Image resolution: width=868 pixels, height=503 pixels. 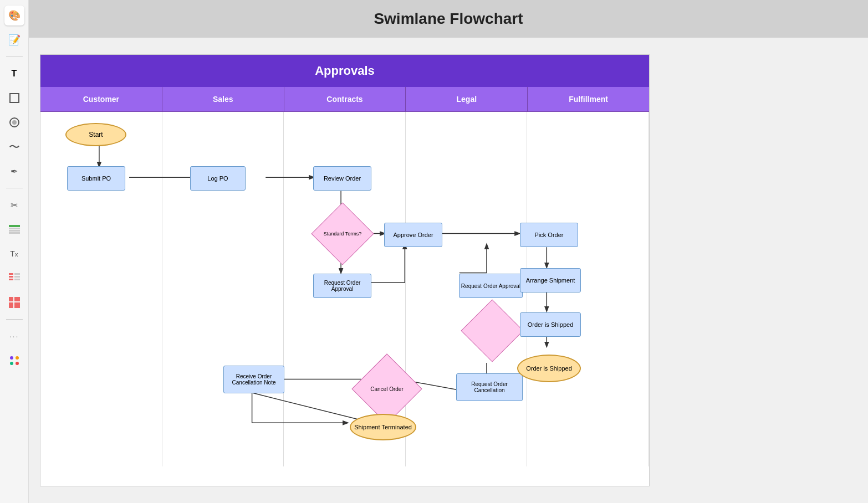 I want to click on apps-icon, so click(x=14, y=361).